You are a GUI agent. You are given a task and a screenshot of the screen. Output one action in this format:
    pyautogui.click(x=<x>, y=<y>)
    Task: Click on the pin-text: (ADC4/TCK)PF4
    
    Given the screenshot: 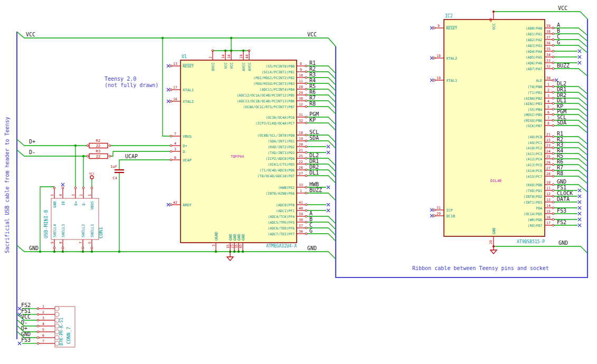 What is the action you would take?
    pyautogui.click(x=281, y=217)
    